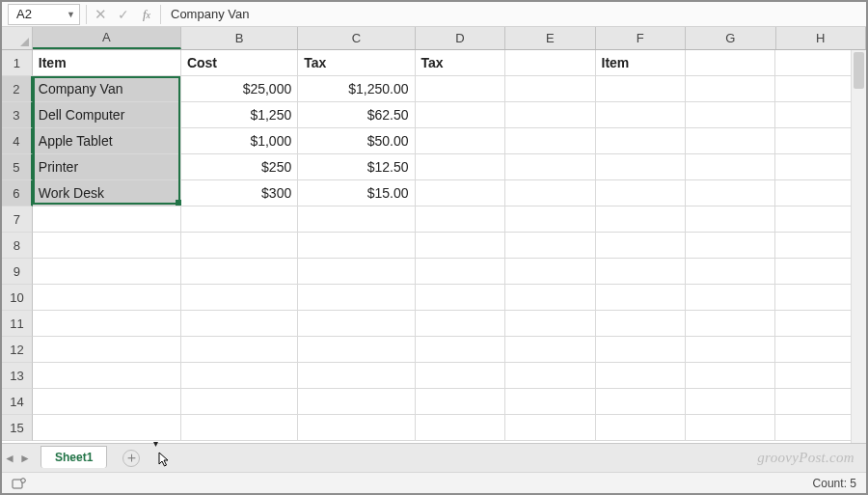  I want to click on cell-F10, so click(640, 297).